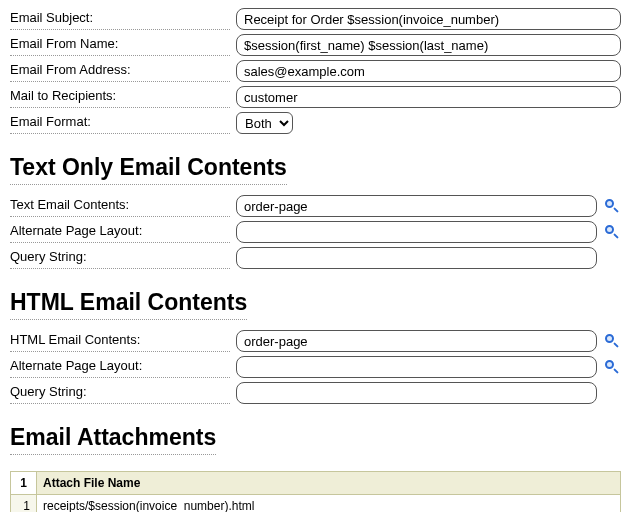 This screenshot has height=512, width=631. What do you see at coordinates (120, 206) in the screenshot?
I see `text-contents-label: Text Email Contents:` at bounding box center [120, 206].